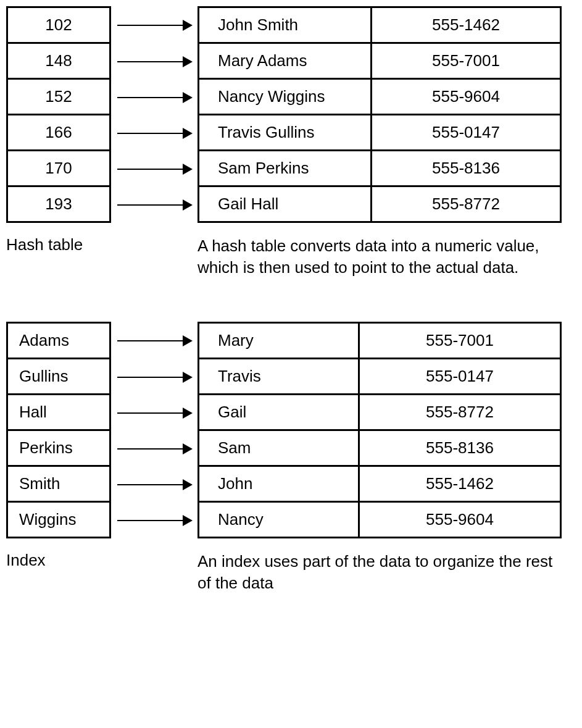  What do you see at coordinates (278, 377) in the screenshot?
I see `name-cell: Travis` at bounding box center [278, 377].